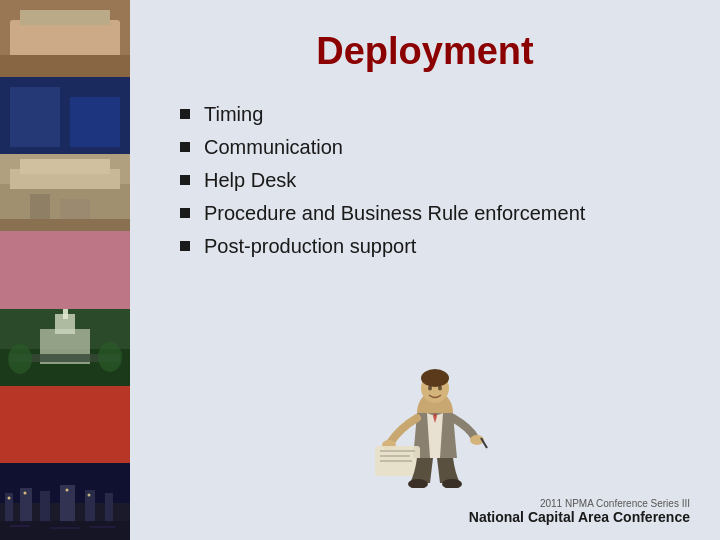 This screenshot has height=540, width=720. I want to click on footer-sub-line: 2011 NPMA Conference Series III, so click(425, 504).